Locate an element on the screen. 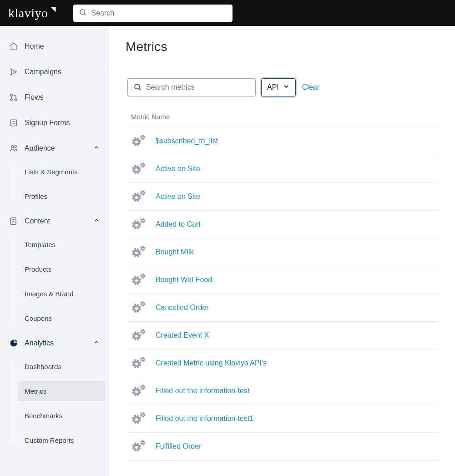  home-icon is located at coordinates (14, 46).